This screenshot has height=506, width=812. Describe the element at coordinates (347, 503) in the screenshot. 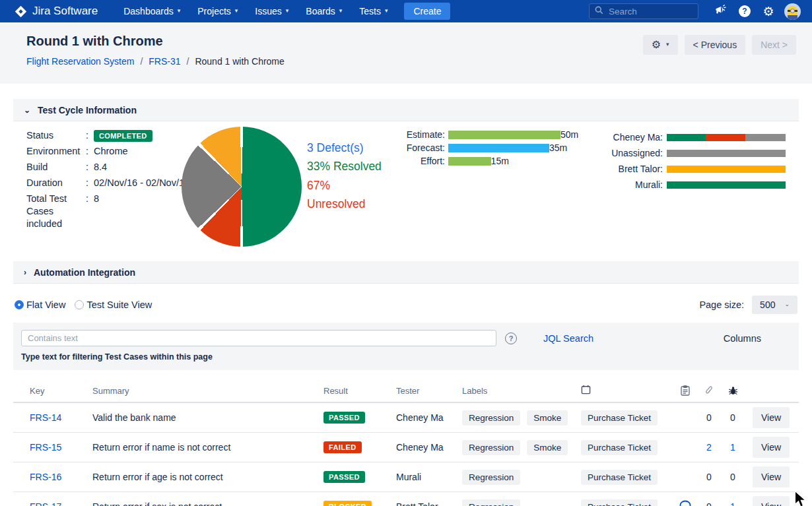

I see `result-badge: BLOCKED` at that location.